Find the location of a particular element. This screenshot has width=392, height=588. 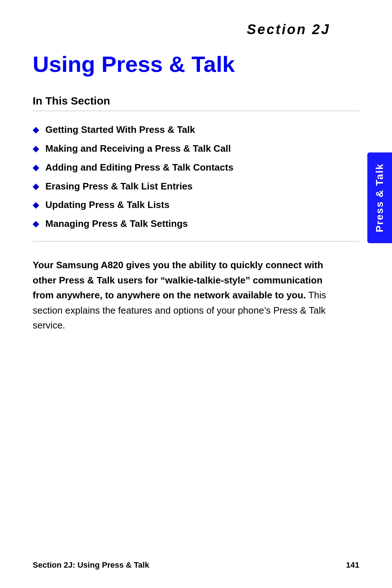

footer-page-number: 141 is located at coordinates (353, 565).